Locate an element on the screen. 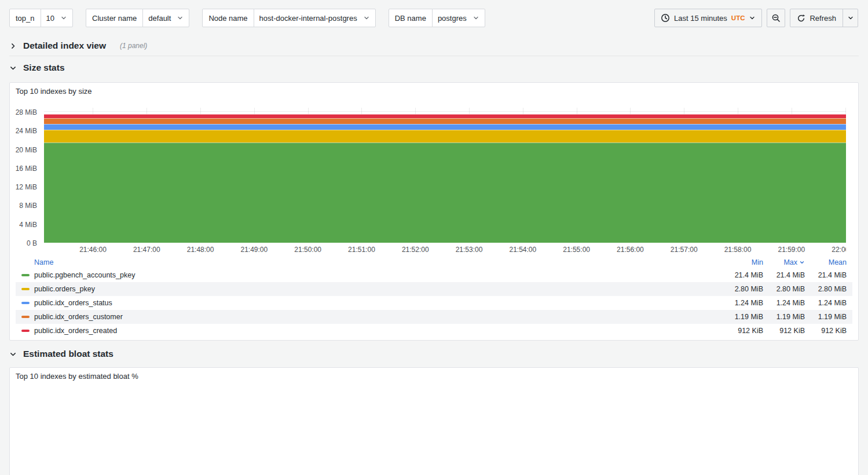 The height and width of the screenshot is (475, 868). legend-row: public.idx_orders_created912 KiB912 KiB9… is located at coordinates (434, 331).